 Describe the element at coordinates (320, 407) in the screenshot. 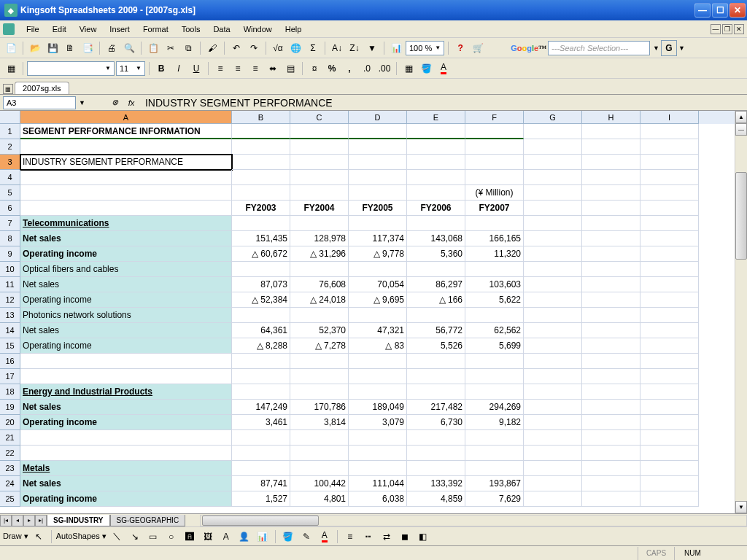

I see `cell: 170,786` at that location.